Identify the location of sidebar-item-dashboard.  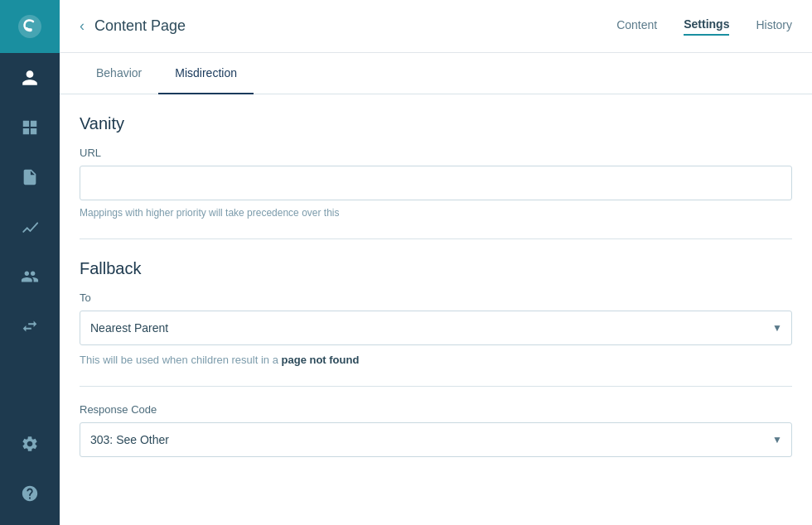
(30, 128).